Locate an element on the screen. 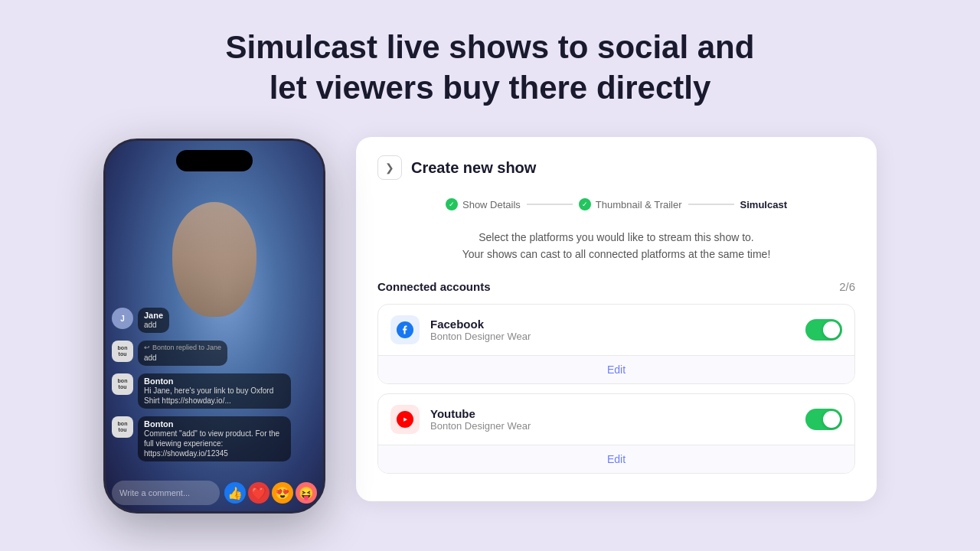 This screenshot has width=980, height=551. comment-bar: Write a comment... 👍 ❤️ 😍 😝 is located at coordinates (214, 493).